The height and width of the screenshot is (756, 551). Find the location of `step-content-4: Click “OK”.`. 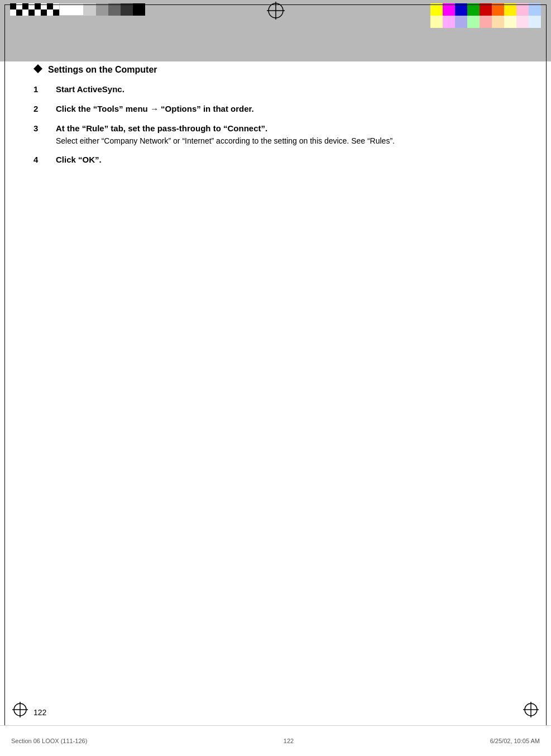

step-content-4: Click “OK”. is located at coordinates (287, 161).